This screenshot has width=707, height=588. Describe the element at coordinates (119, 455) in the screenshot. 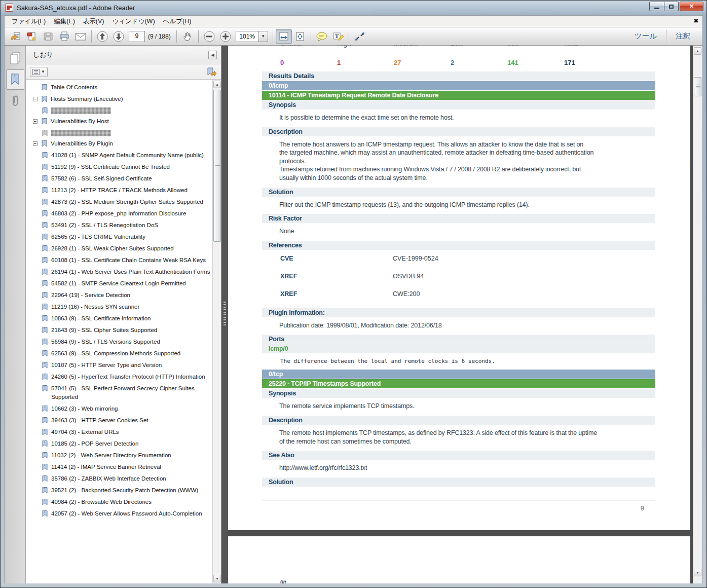

I see `bookmark-item: 11032 (2) - Web Server Directory Enumera…` at that location.